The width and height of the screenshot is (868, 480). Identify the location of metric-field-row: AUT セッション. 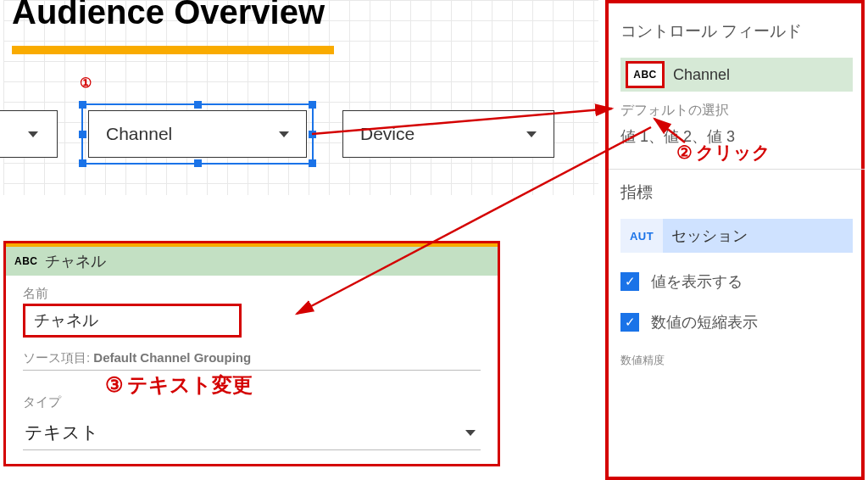
(737, 236).